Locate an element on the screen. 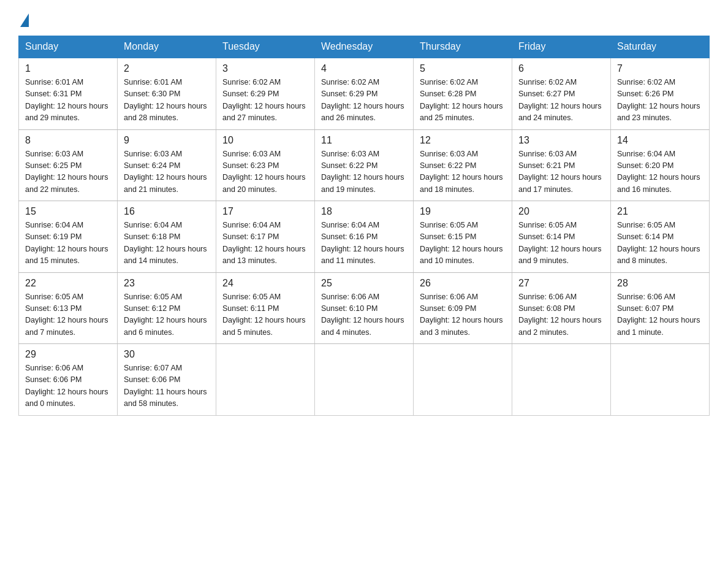 The width and height of the screenshot is (728, 563). calendar-cell: 14 Sunrise: 6:04 AMSunset: 6:20 PMDaylig… is located at coordinates (661, 166).